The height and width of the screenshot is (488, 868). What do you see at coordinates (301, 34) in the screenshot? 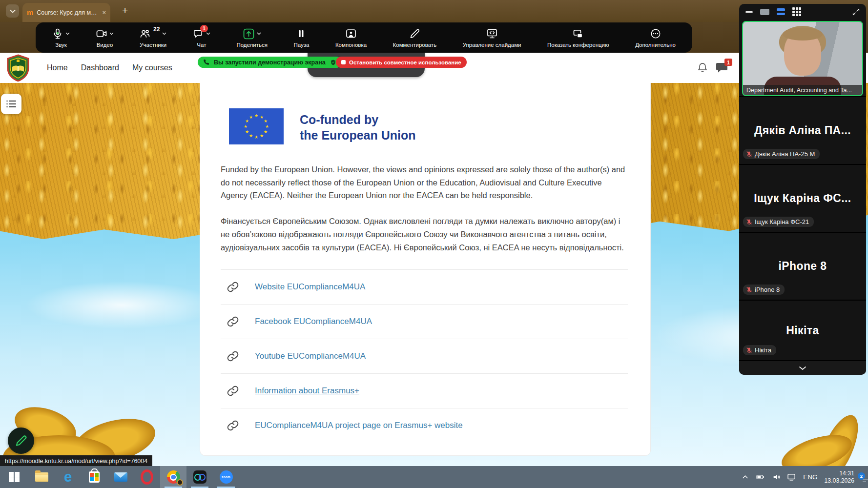
I see `pause-icon` at bounding box center [301, 34].